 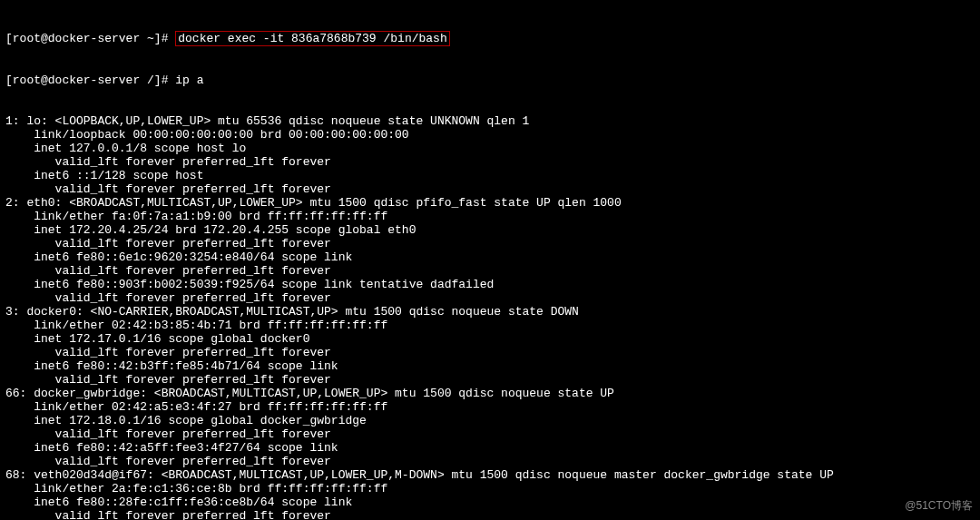 What do you see at coordinates (490, 339) in the screenshot?
I see `output-line: inet 172.17.0.1/16 scope global docker0` at bounding box center [490, 339].